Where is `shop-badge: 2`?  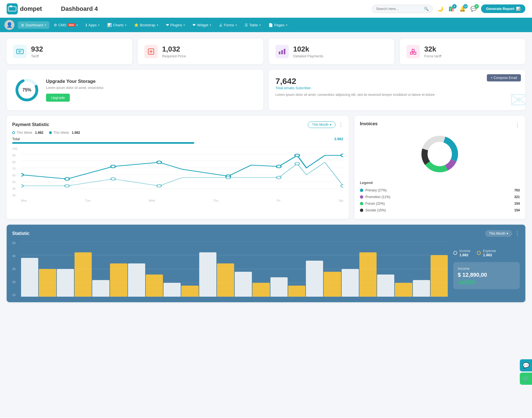
shop-badge: 2 is located at coordinates (454, 6).